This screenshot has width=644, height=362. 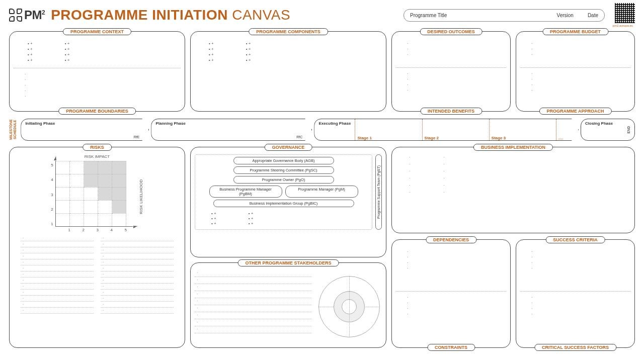 I want to click on gov-pgo: Programme Owner (PgO), so click(x=284, y=180).